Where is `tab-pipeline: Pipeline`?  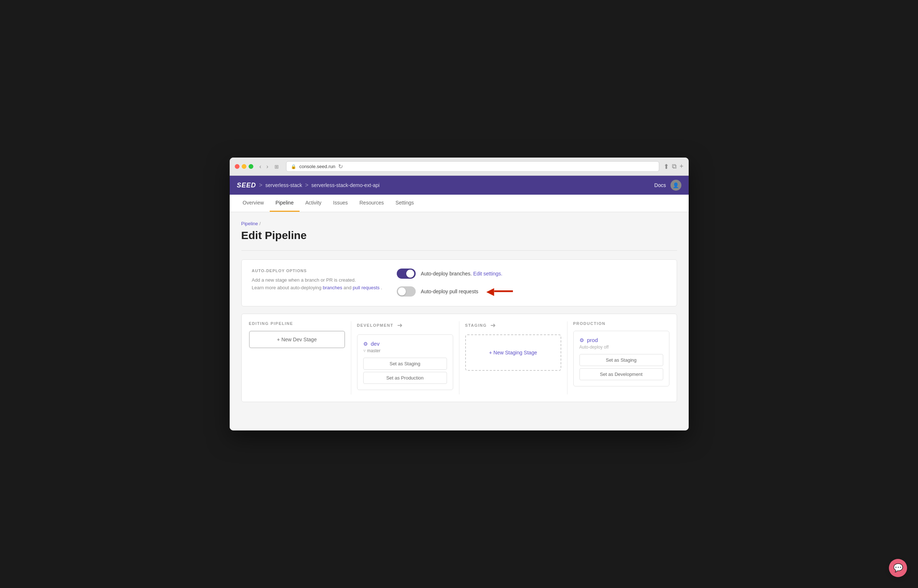 tab-pipeline: Pipeline is located at coordinates (284, 203).